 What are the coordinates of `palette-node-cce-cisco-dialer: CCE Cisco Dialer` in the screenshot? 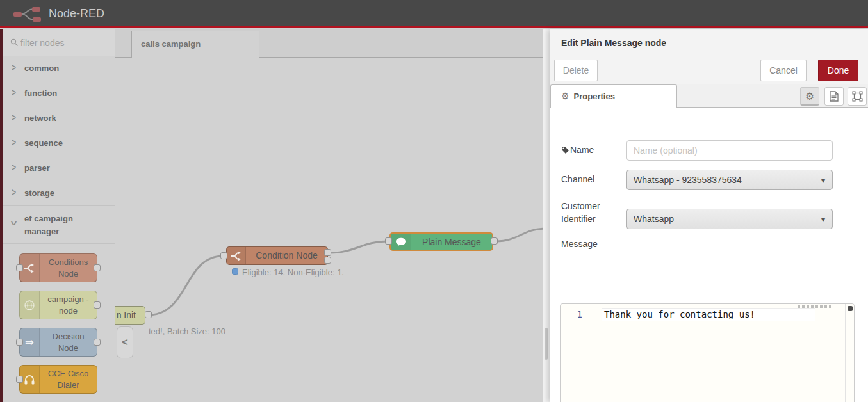 It's located at (58, 379).